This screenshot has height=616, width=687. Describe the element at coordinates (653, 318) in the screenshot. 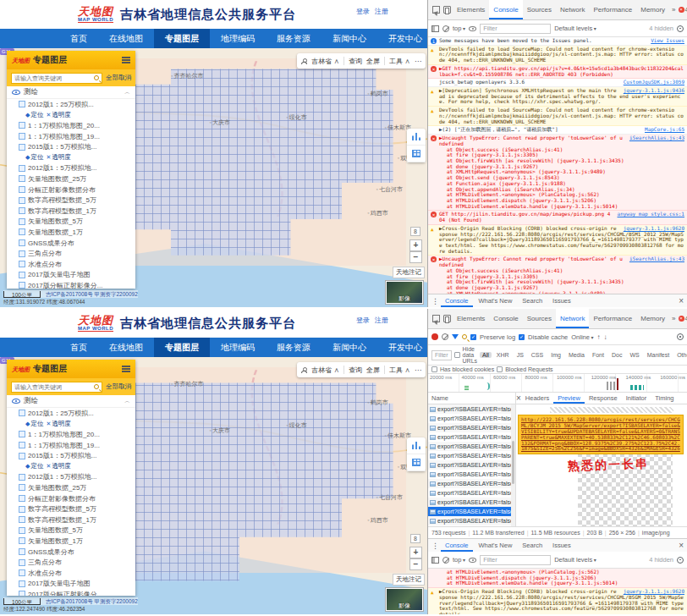

I see `devtools-tab: Memory` at that location.